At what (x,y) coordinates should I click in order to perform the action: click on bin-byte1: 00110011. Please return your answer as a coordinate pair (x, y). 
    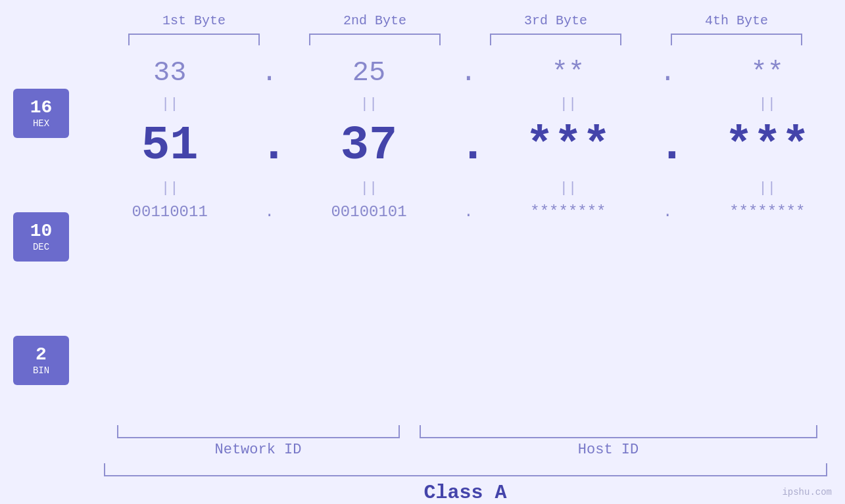
    Looking at the image, I should click on (170, 212).